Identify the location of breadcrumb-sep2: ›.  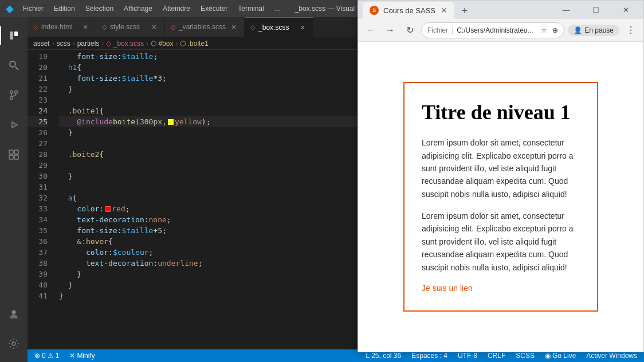
(74, 44).